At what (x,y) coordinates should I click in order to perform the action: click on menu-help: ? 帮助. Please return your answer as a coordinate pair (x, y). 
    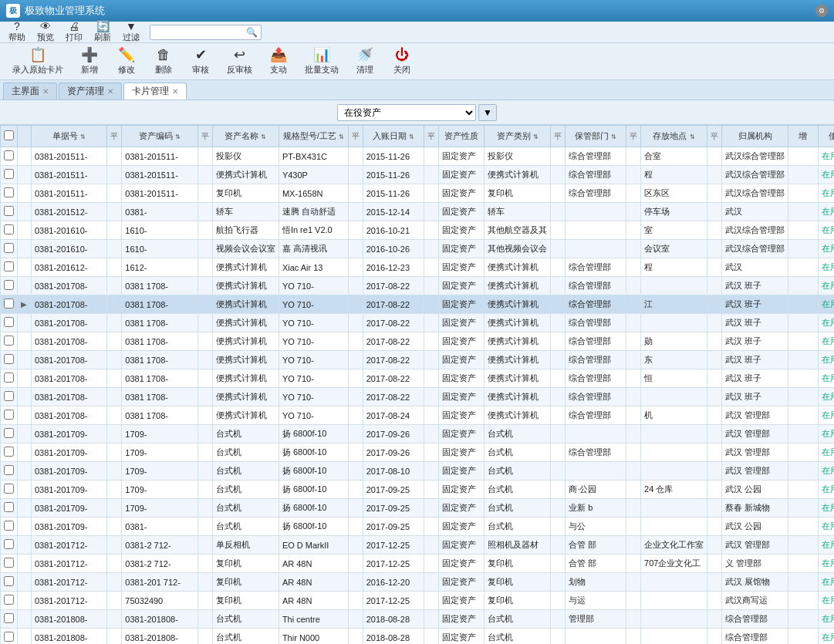
    Looking at the image, I should click on (17, 32).